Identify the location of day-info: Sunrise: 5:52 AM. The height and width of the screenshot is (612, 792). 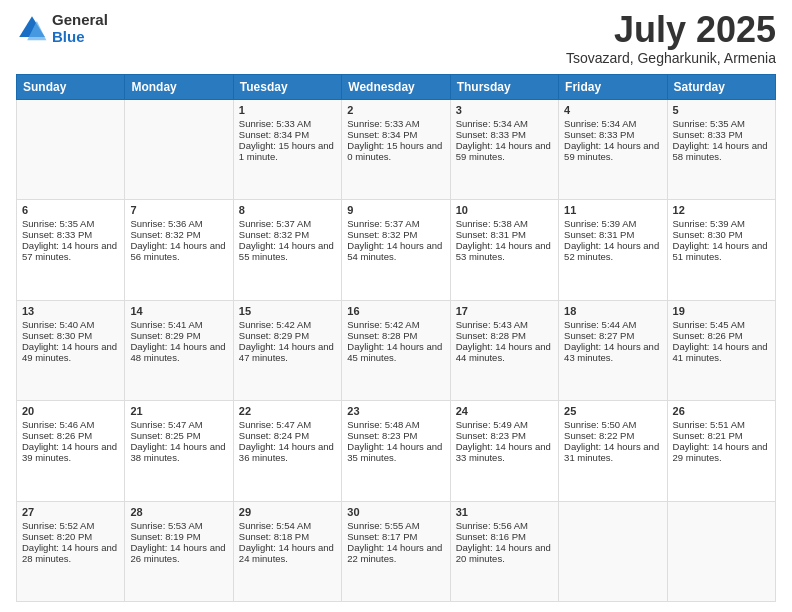
(70, 526).